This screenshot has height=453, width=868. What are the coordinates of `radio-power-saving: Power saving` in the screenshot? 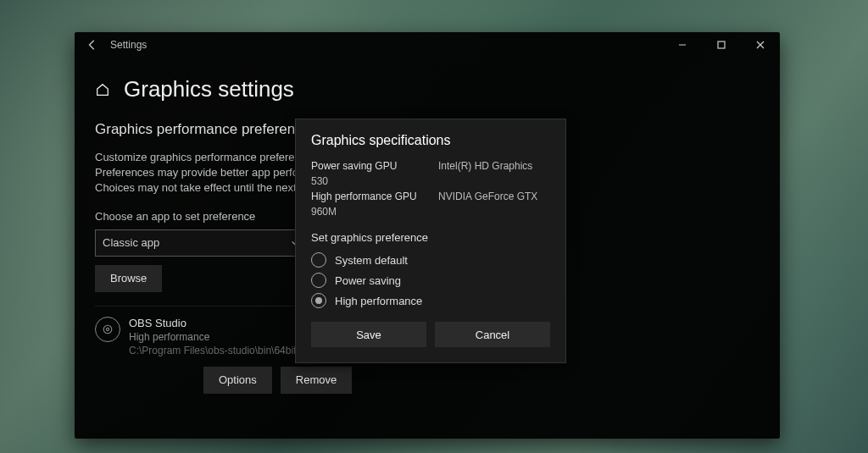 It's located at (431, 280).